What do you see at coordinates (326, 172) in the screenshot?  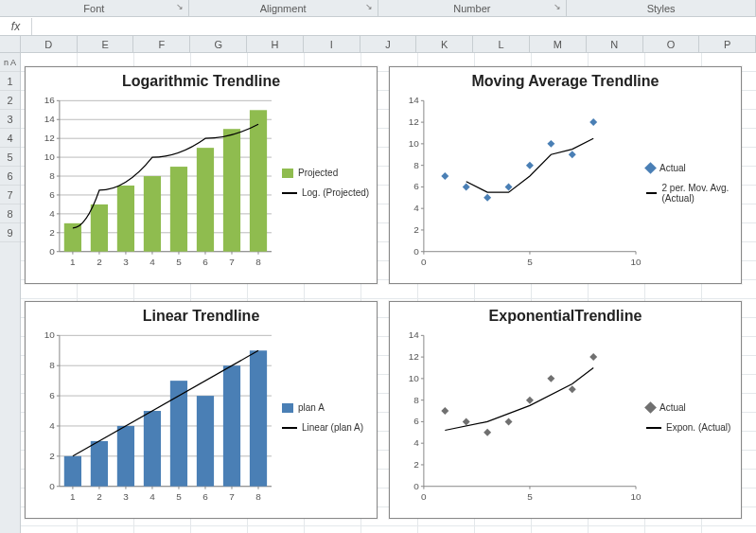 I see `legend-item: Projected` at bounding box center [326, 172].